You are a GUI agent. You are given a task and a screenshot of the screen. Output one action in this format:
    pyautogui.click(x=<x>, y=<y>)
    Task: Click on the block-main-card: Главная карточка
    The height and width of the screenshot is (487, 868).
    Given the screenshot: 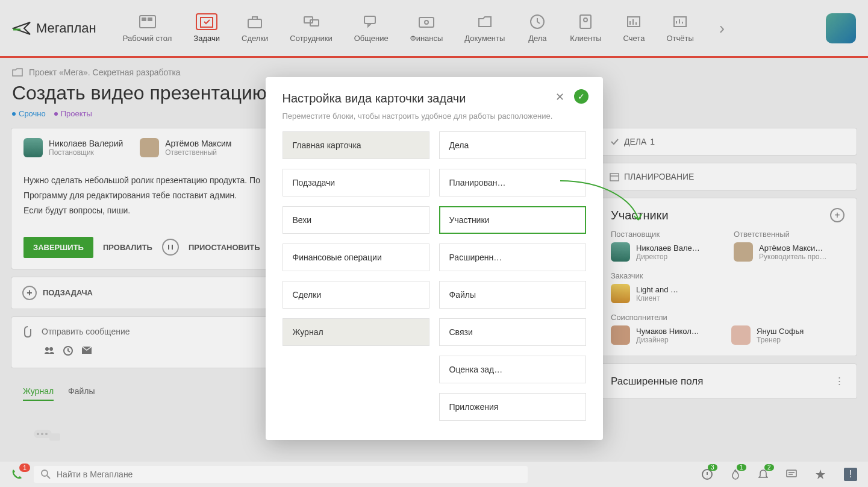 What is the action you would take?
    pyautogui.click(x=356, y=145)
    